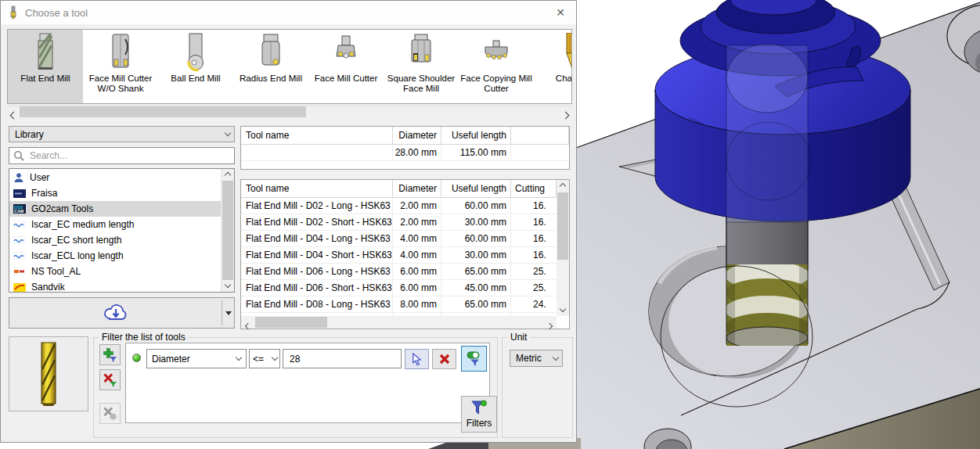  What do you see at coordinates (265, 358) in the screenshot?
I see `filter-operator-dropdown: <=` at bounding box center [265, 358].